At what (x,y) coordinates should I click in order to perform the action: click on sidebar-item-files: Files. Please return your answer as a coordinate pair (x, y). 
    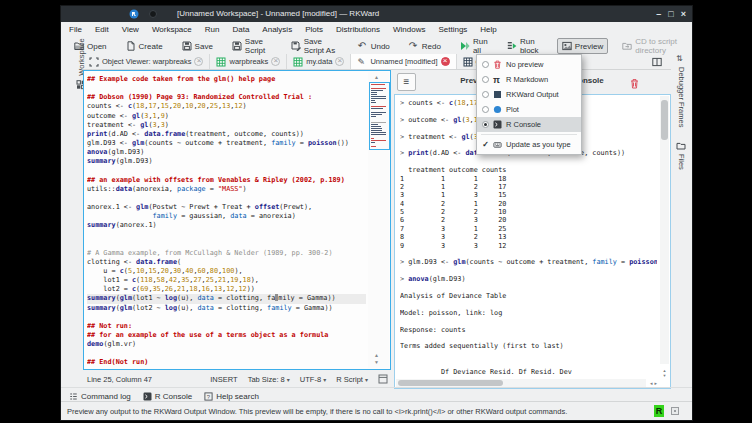
    Looking at the image, I should click on (681, 156).